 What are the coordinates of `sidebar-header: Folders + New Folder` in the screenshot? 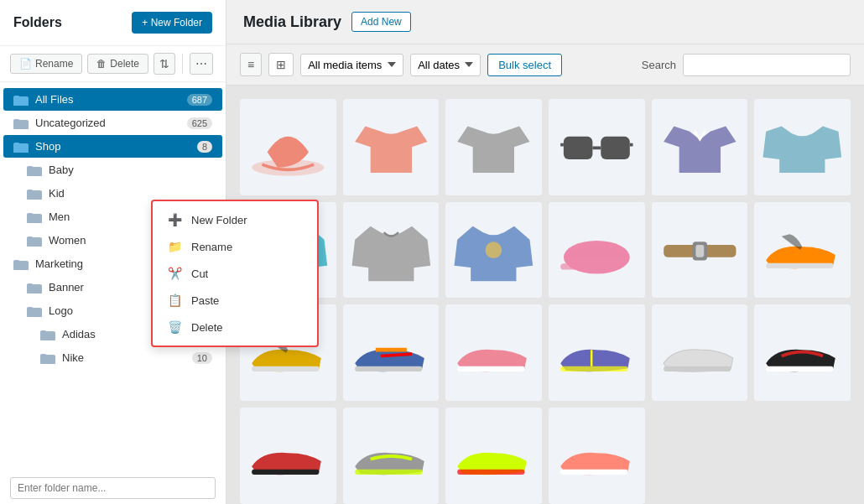 It's located at (112, 23).